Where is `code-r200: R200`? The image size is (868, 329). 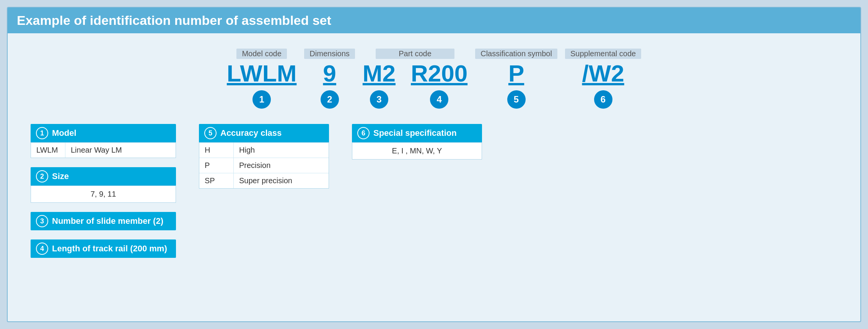 code-r200: R200 is located at coordinates (439, 73).